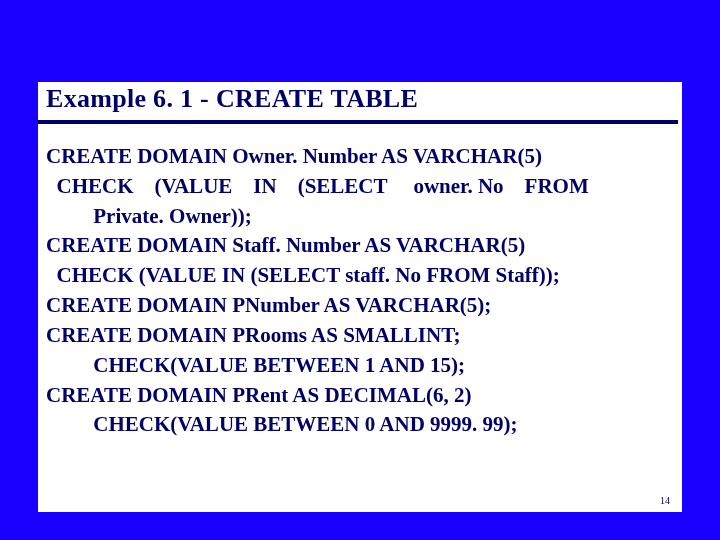  What do you see at coordinates (258, 395) in the screenshot?
I see `code-line: CREATE DOMAIN PRent AS DECIMAL(6, 2)` at bounding box center [258, 395].